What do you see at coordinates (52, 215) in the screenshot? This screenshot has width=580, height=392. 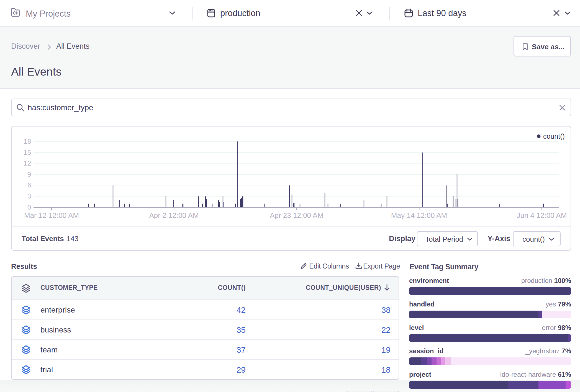 I see `svg-text: Mar 12 12:00 AM` at bounding box center [52, 215].